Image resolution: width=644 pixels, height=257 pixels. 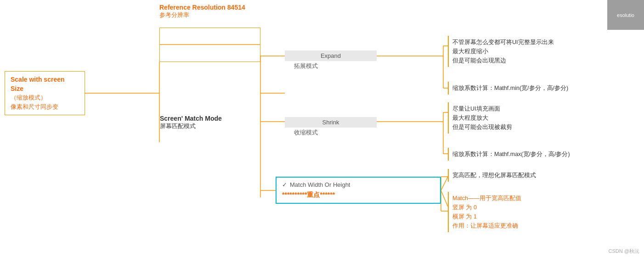 What do you see at coordinates (482, 118) in the screenshot?
I see `shrink-info-1: 尽量让UI填充画面 最大程度放大 但是可能会出现被裁剪` at bounding box center [482, 118].